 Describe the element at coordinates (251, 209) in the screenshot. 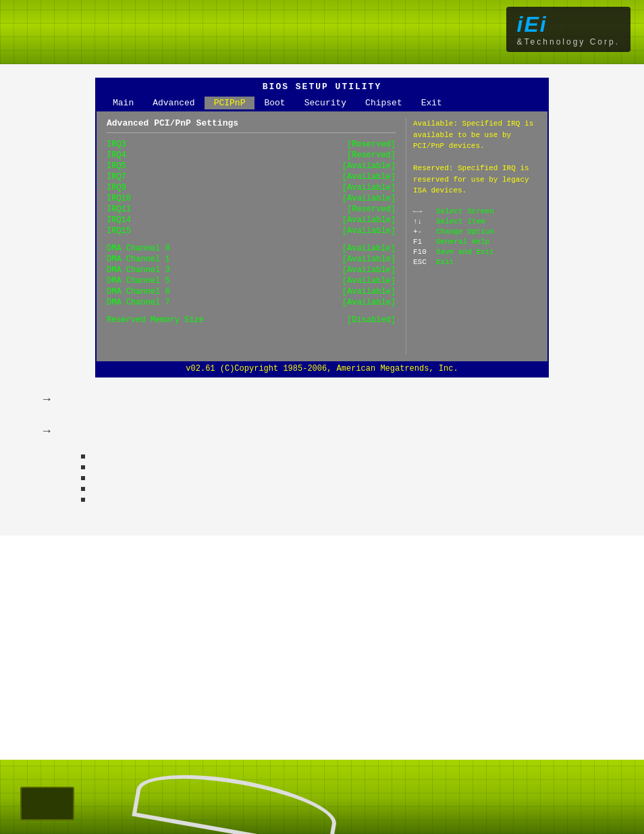

I see `table-row: IRQ11 [Reserved]` at that location.